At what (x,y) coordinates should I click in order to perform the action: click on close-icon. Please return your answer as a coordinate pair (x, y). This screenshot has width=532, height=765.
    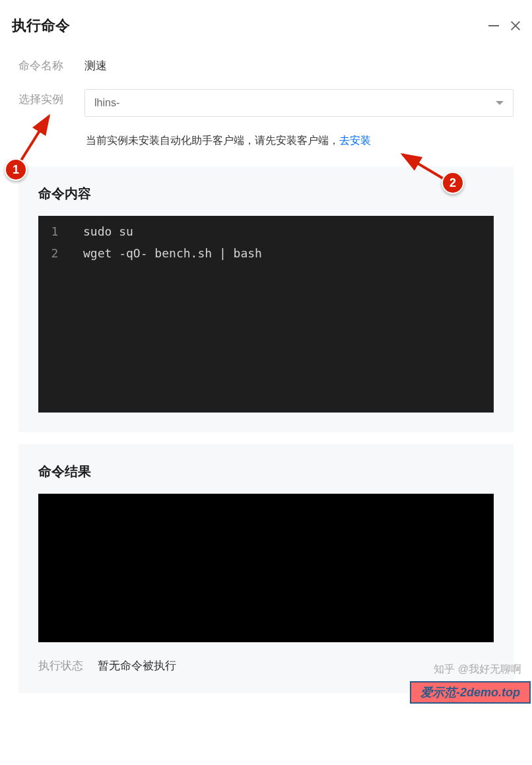
    Looking at the image, I should click on (515, 26).